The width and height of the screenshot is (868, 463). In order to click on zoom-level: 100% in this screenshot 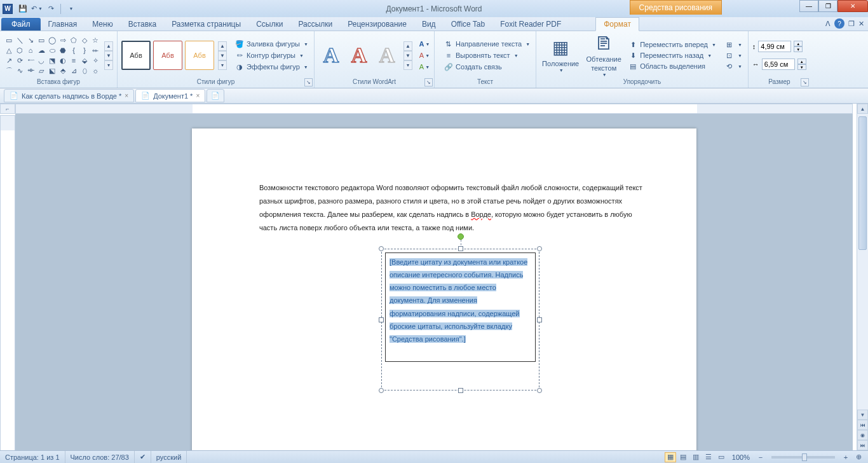, I will do `click(741, 457)`.